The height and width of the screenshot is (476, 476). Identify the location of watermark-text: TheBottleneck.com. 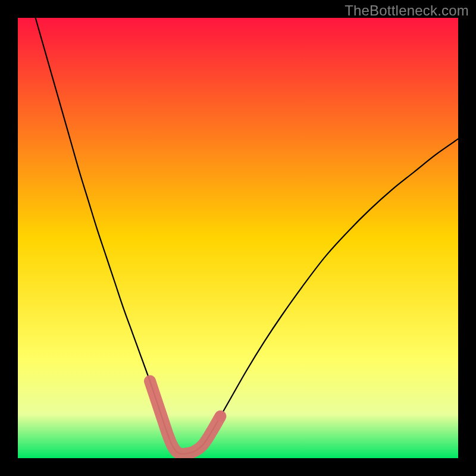
(407, 11).